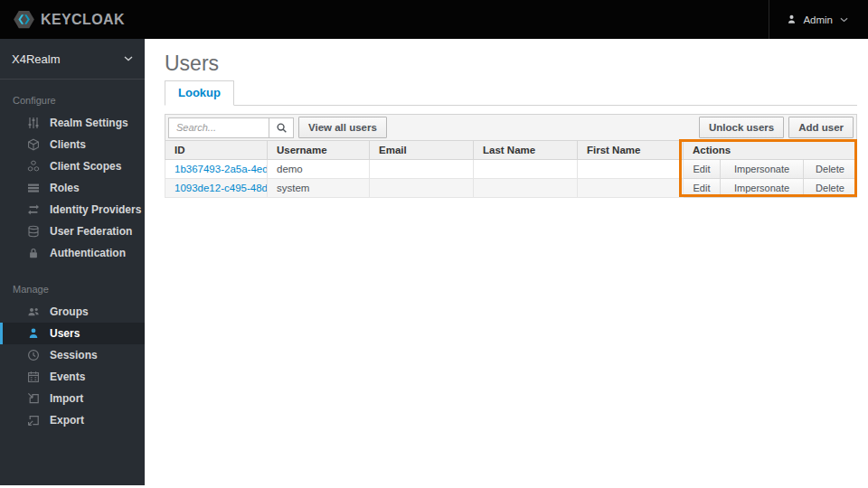 This screenshot has width=868, height=488. Describe the element at coordinates (72, 312) in the screenshot. I see `sidebar-item-groups: Groups` at that location.